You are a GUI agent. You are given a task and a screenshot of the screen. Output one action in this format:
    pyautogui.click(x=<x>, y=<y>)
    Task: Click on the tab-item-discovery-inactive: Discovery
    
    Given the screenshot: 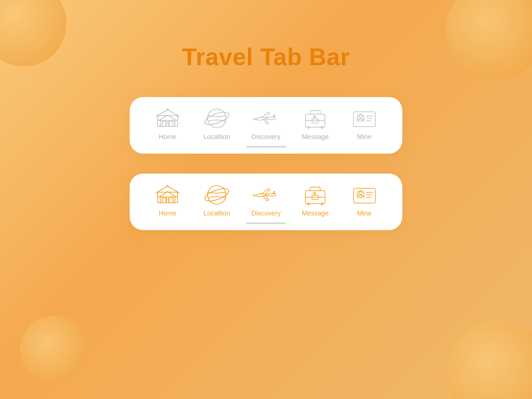 What is the action you would take?
    pyautogui.click(x=266, y=124)
    